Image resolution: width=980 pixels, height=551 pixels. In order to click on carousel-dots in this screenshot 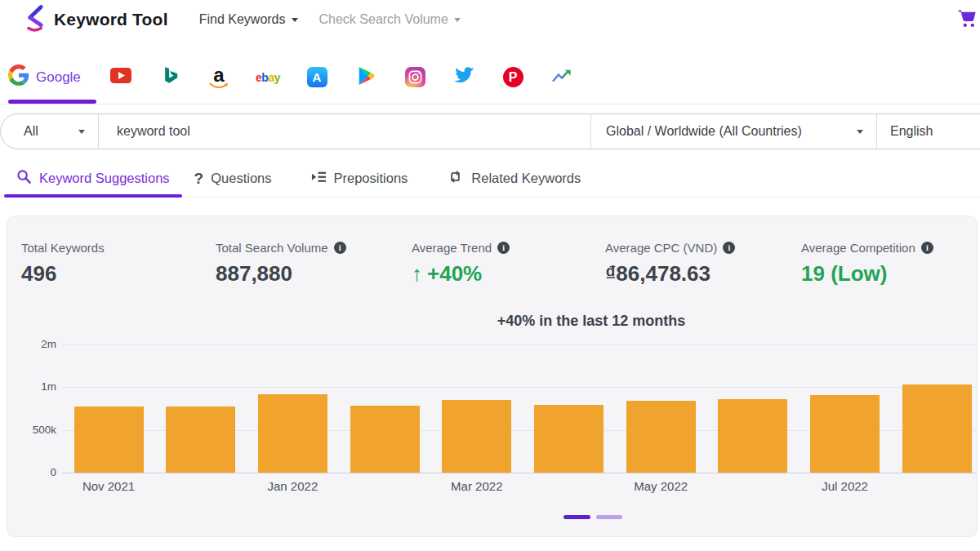, I will do `click(593, 518)`.